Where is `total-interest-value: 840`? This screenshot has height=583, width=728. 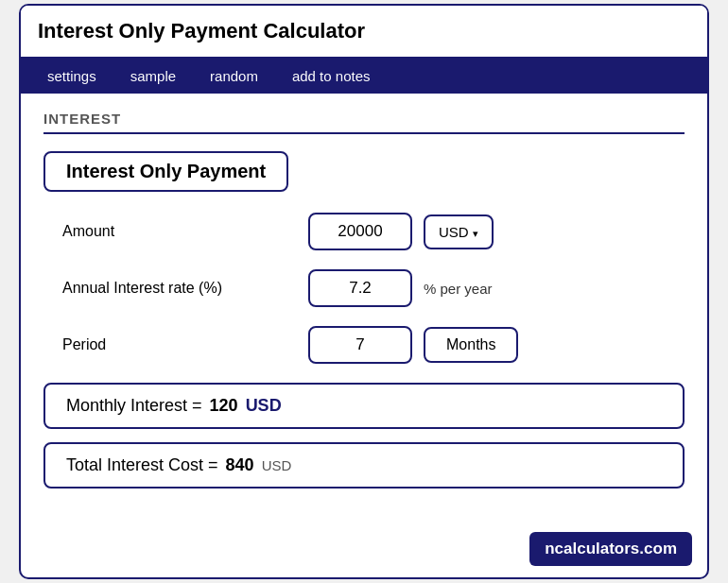
total-interest-value: 840 is located at coordinates (240, 465).